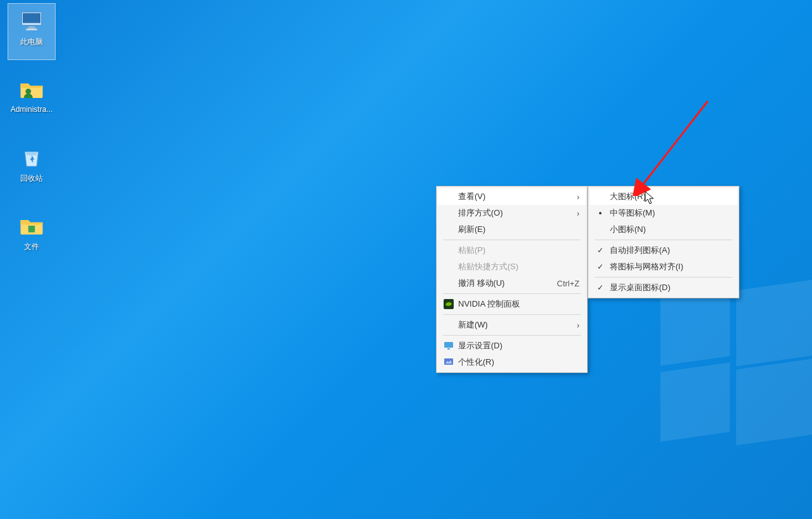  Describe the element at coordinates (518, 362) in the screenshot. I see `menu-item-label: 个性化(R)` at that location.